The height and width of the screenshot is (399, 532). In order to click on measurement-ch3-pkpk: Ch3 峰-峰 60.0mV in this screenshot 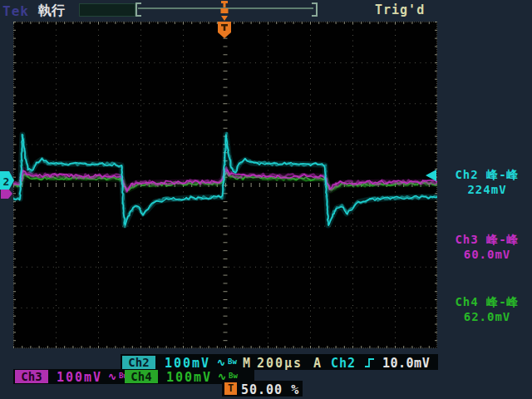, I will do `click(487, 247)`.